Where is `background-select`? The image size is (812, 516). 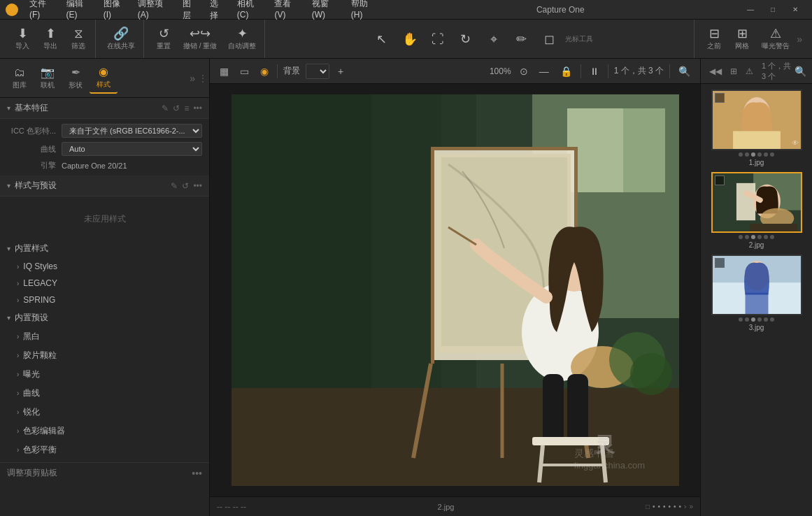
background-select is located at coordinates (318, 71).